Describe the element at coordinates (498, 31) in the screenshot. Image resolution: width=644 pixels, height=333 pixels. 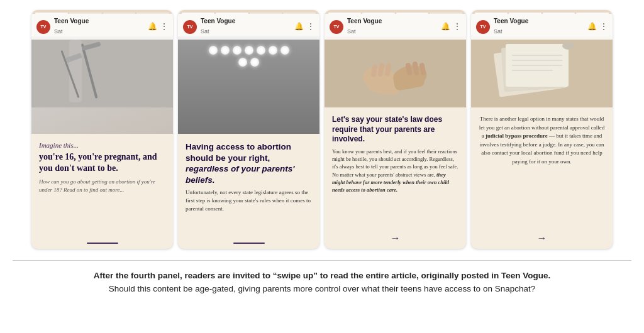
I see `panel-4-brand-time: Sat` at that location.